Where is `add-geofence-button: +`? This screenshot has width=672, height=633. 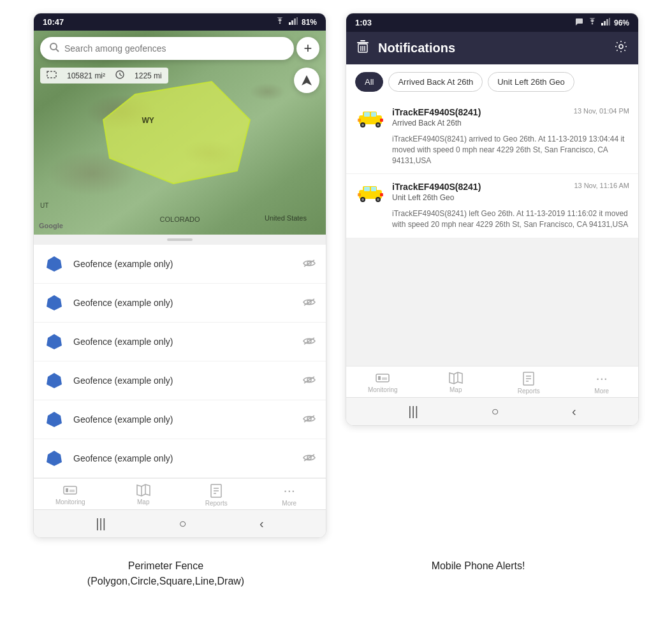 add-geofence-button: + is located at coordinates (308, 48).